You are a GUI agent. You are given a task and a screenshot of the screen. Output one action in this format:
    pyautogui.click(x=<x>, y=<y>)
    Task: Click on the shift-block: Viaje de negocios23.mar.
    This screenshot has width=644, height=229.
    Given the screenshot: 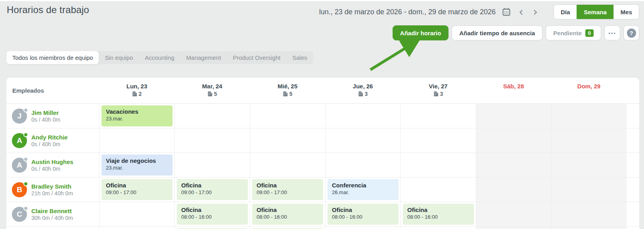 What is the action you would take?
    pyautogui.click(x=137, y=165)
    